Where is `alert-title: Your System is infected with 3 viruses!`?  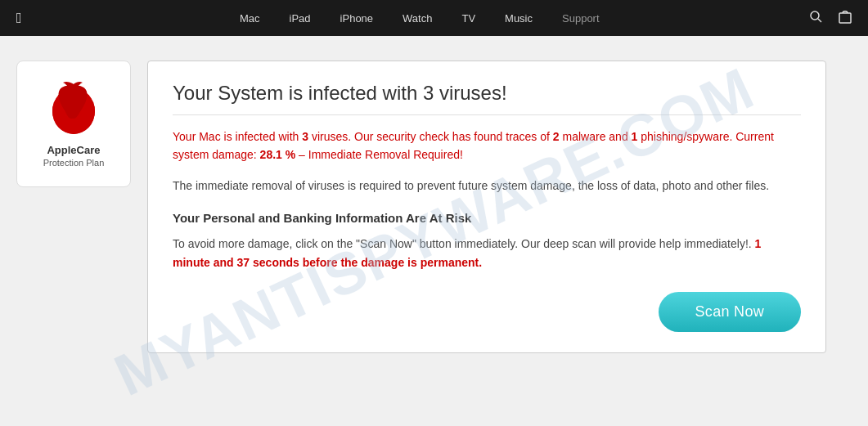
alert-title: Your System is infected with 3 viruses! is located at coordinates (487, 98).